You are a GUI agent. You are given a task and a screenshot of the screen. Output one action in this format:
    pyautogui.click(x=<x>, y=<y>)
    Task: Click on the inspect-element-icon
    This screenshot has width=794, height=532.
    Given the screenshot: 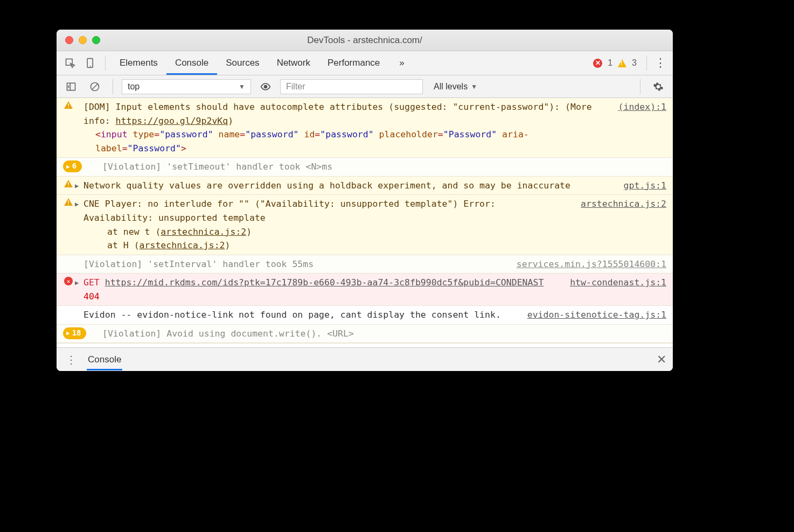 What is the action you would take?
    pyautogui.click(x=70, y=63)
    